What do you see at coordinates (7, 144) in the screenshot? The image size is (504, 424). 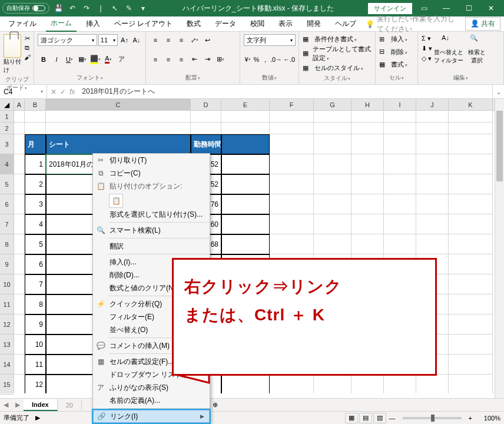 I see `row-header-3: 3` at bounding box center [7, 144].